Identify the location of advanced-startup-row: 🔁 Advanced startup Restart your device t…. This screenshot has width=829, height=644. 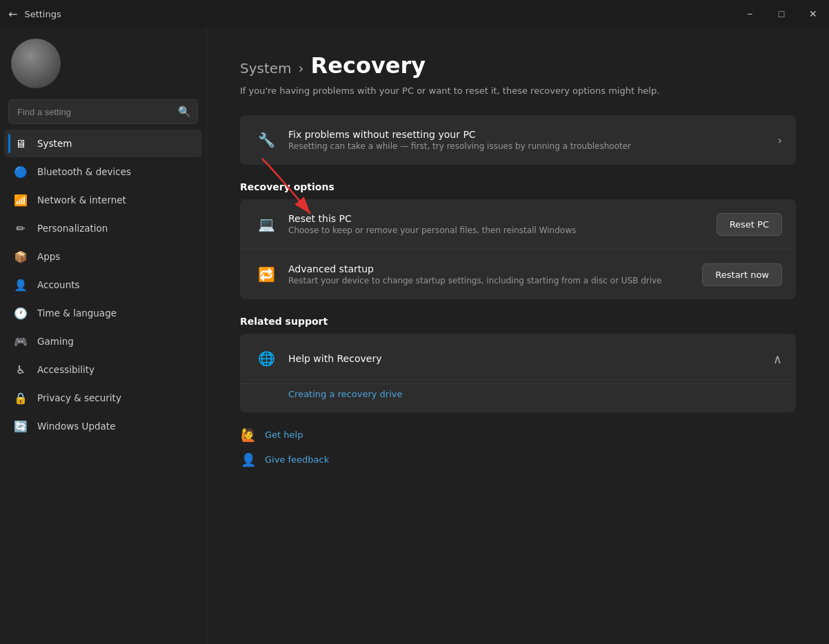
(518, 274).